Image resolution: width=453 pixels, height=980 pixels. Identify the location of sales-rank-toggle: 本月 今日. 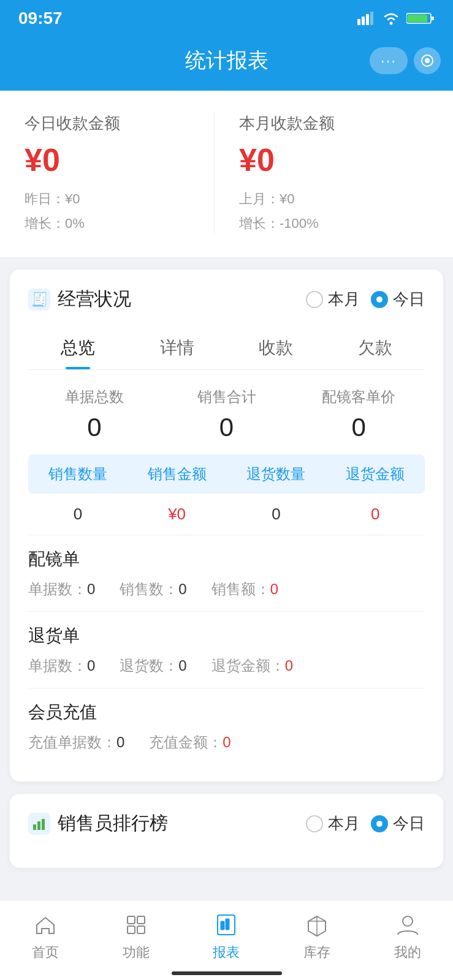
(365, 823).